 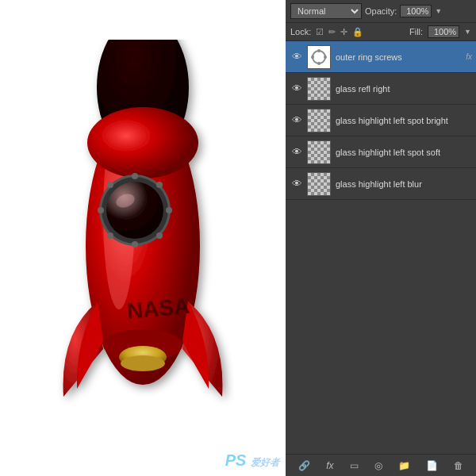 What do you see at coordinates (381, 32) in the screenshot?
I see `panel-second-bar: Lock: ☑ ✏ ✛ 🔒 Fill: ▼` at bounding box center [381, 32].